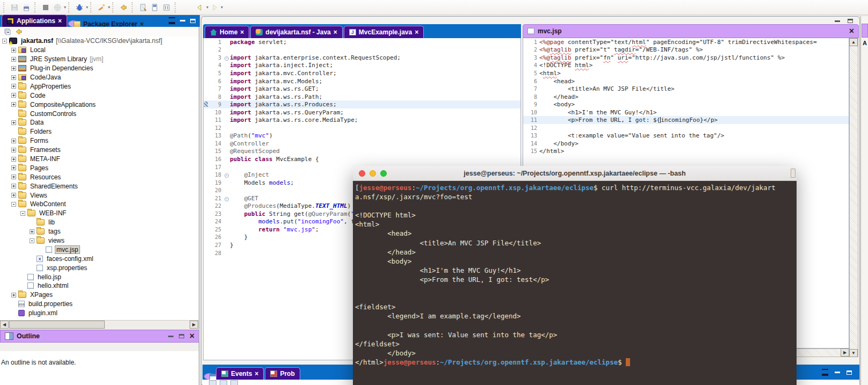 The height and width of the screenshot is (385, 868). I want to click on tree-item-customcontrols: CustomControls, so click(99, 114).